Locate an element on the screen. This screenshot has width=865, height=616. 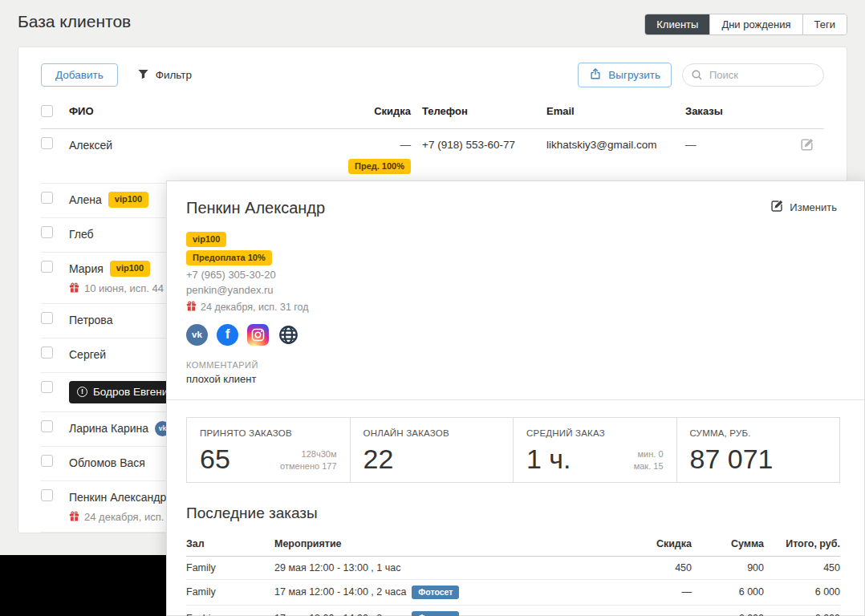
tab-clients: Клиенты is located at coordinates (677, 24).